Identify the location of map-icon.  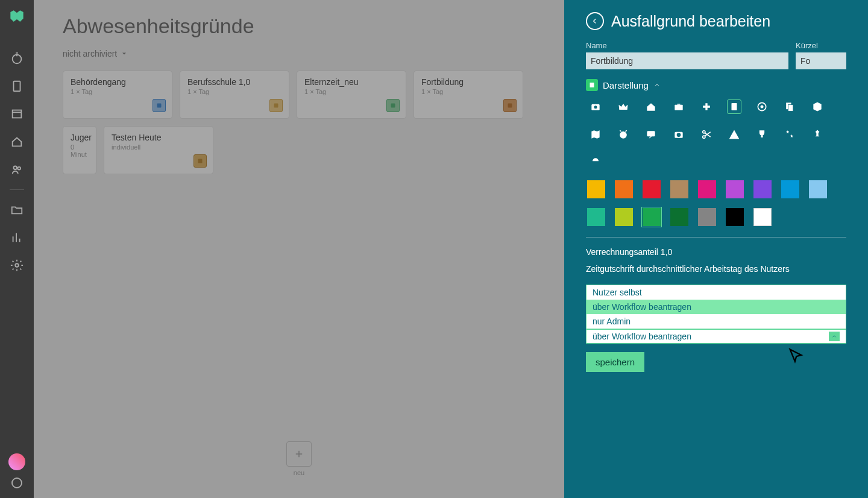
(596, 134).